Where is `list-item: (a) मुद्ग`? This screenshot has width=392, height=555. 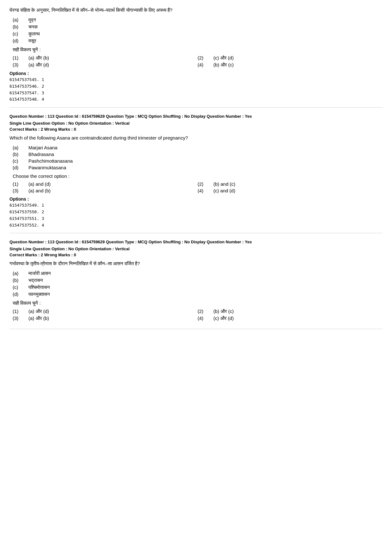 list-item: (a) मुद्ग is located at coordinates (198, 20).